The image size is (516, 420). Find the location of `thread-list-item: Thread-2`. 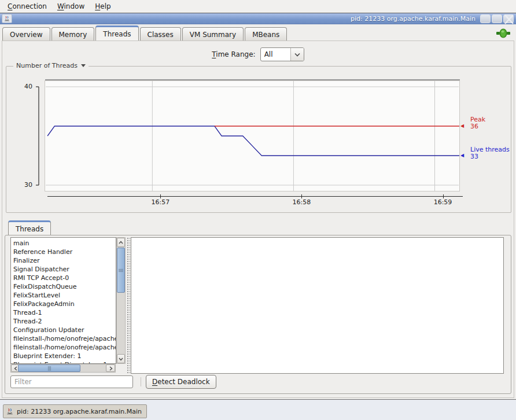

thread-list-item: Thread-2 is located at coordinates (65, 322).